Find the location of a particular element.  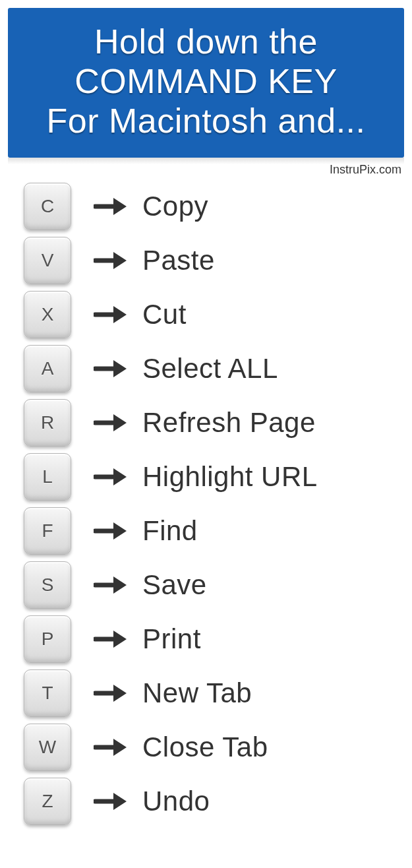

keyboard-key: V is located at coordinates (47, 261).